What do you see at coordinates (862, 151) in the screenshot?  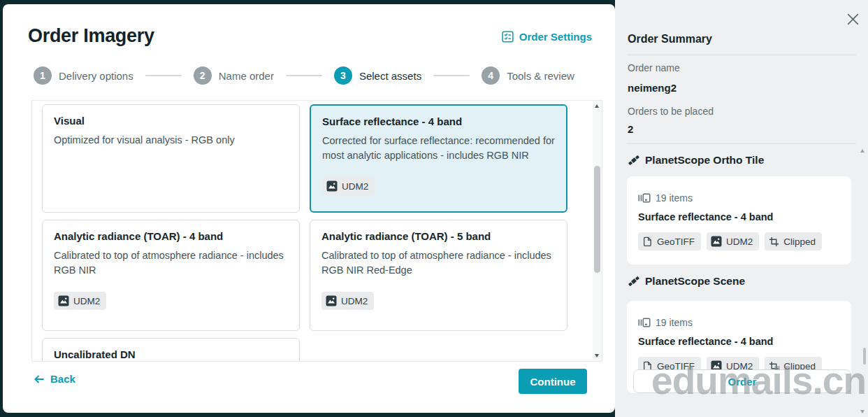 I see `sidebar-scroll-up-icon` at bounding box center [862, 151].